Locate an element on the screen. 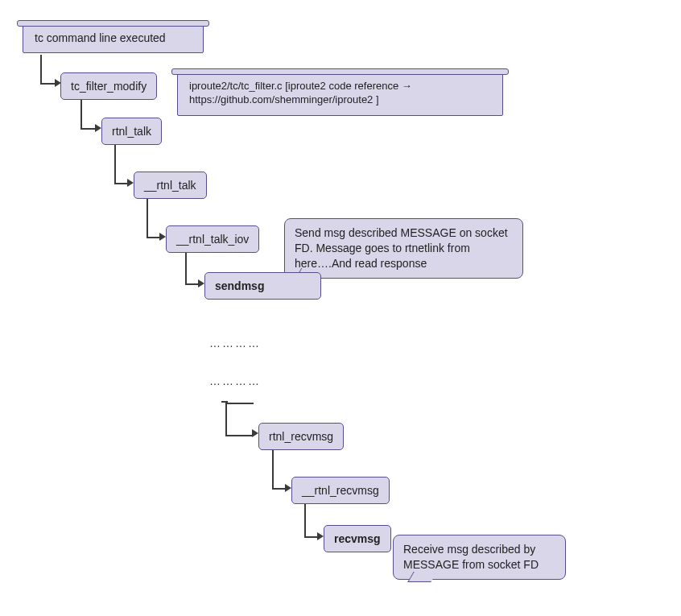 Image resolution: width=681 pixels, height=616 pixels. node-label: recvmsg is located at coordinates (357, 539).